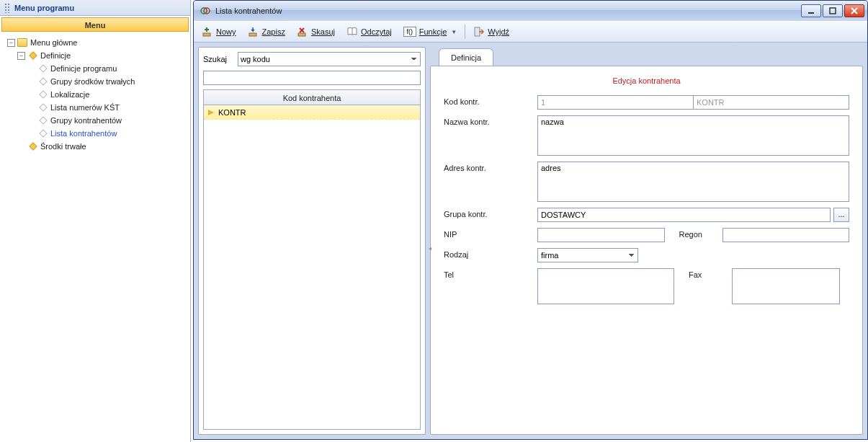 The height and width of the screenshot is (442, 868). Describe the element at coordinates (430, 32) in the screenshot. I see `functions-button: f() Funkcje ▼` at that location.